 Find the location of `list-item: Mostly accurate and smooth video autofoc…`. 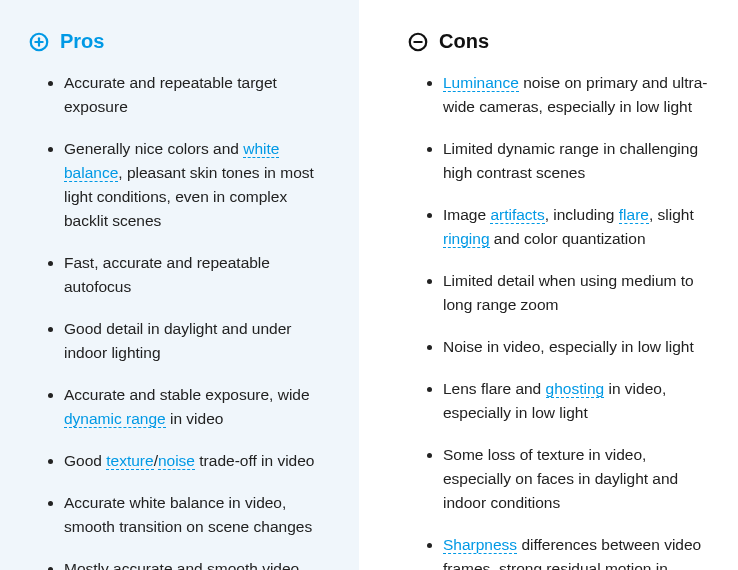

list-item: Mostly accurate and smooth video autofoc… is located at coordinates (190, 564).